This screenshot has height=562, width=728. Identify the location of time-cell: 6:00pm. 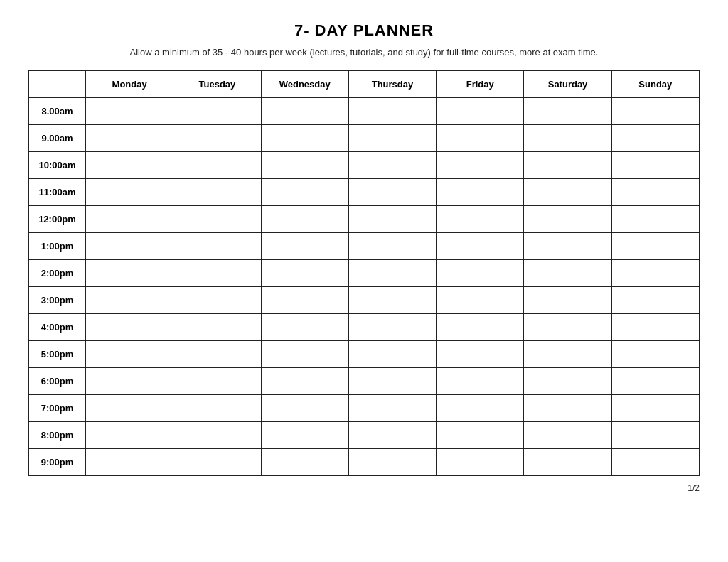
(58, 382).